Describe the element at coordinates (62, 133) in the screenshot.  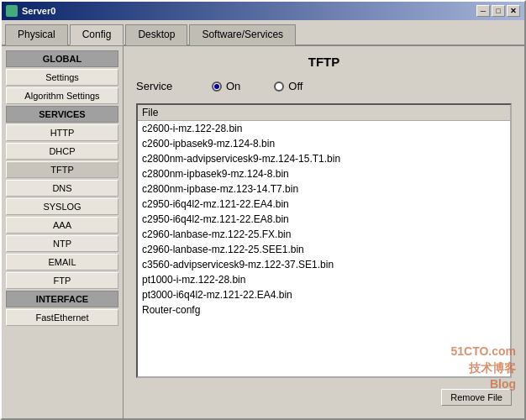
I see `sidebar-item-http: HTTP` at that location.